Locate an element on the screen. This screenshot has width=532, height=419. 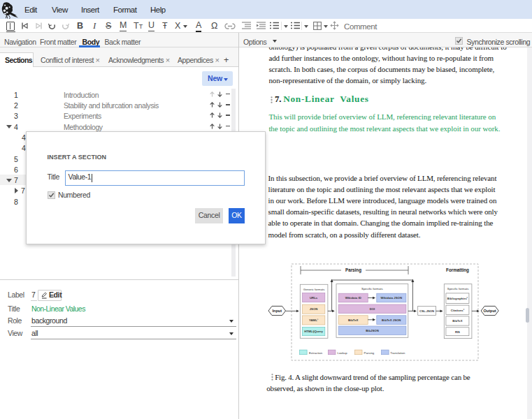
svg-text: CSL-JSON is located at coordinates (426, 311).